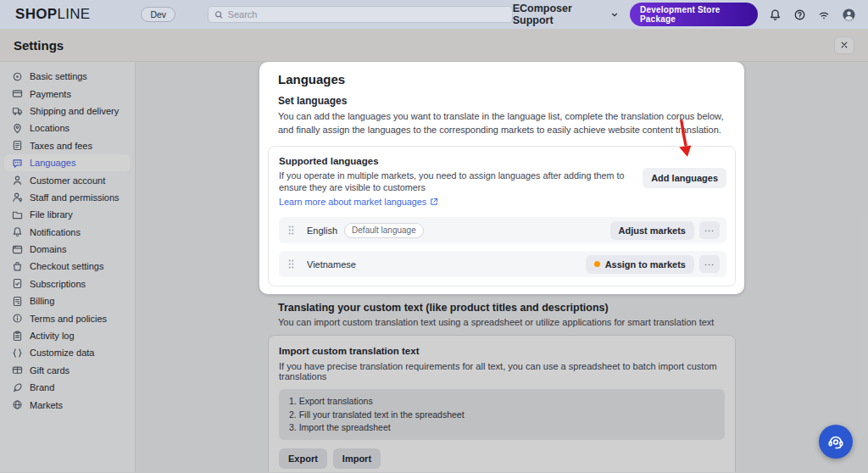 This screenshot has width=868, height=473. What do you see at coordinates (353, 202) in the screenshot?
I see `link-label: Learn more about market languages` at bounding box center [353, 202].